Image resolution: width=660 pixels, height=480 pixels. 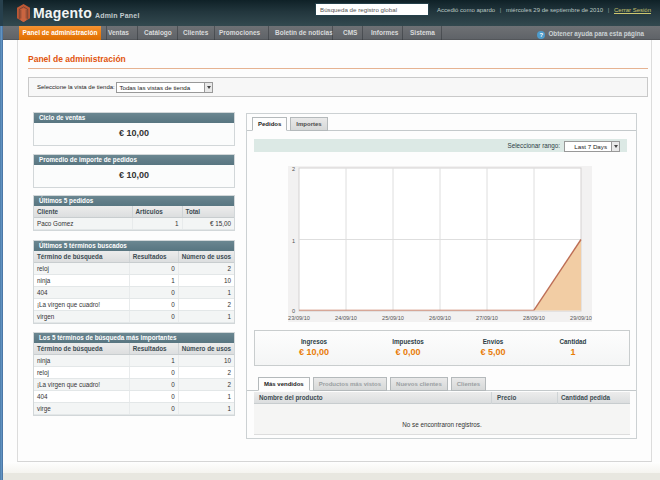 What do you see at coordinates (581, 318) in the screenshot?
I see `svg-text: 29/09/10` at bounding box center [581, 318].